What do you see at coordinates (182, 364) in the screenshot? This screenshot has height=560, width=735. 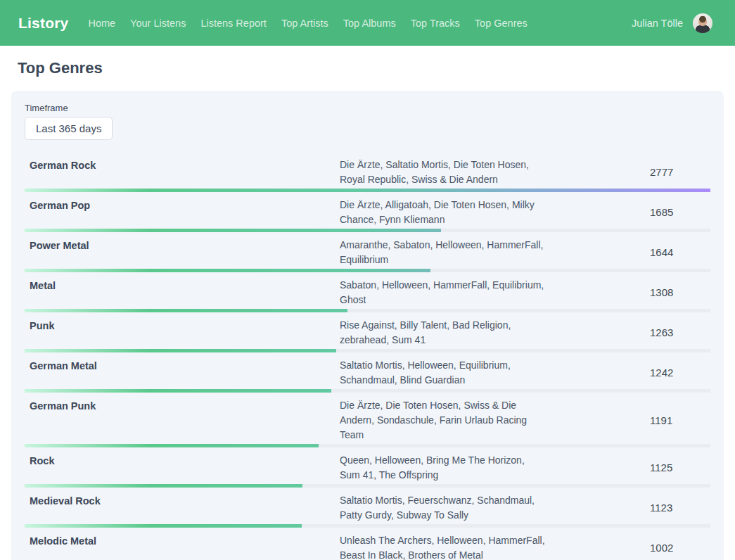 I see `genre-name: German Metal` at bounding box center [182, 364].